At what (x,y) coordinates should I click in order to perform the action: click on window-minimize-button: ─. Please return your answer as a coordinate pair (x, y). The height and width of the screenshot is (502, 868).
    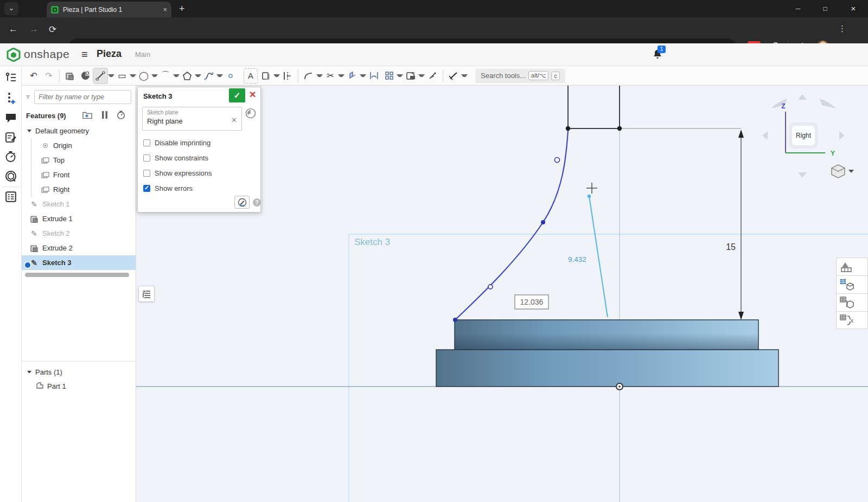
    Looking at the image, I should click on (798, 9).